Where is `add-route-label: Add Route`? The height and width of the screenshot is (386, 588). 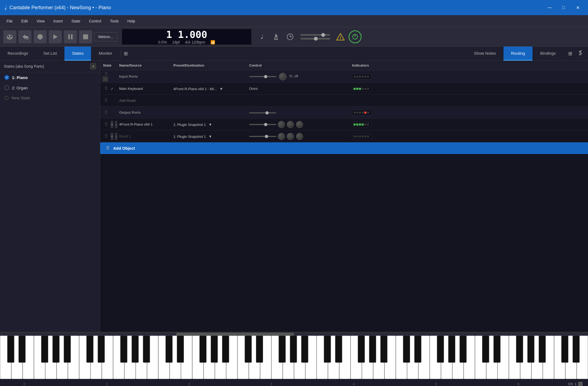
add-route-label: Add Route is located at coordinates (144, 101).